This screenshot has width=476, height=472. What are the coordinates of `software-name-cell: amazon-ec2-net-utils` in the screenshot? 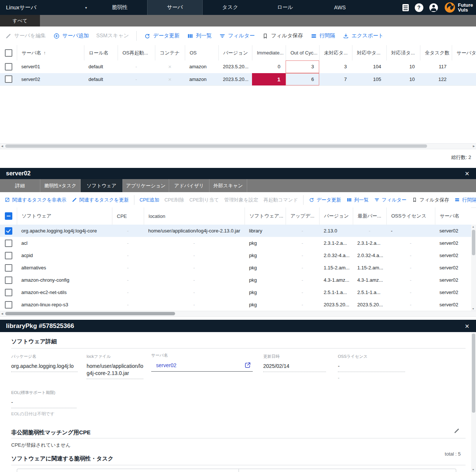 It's located at (64, 293).